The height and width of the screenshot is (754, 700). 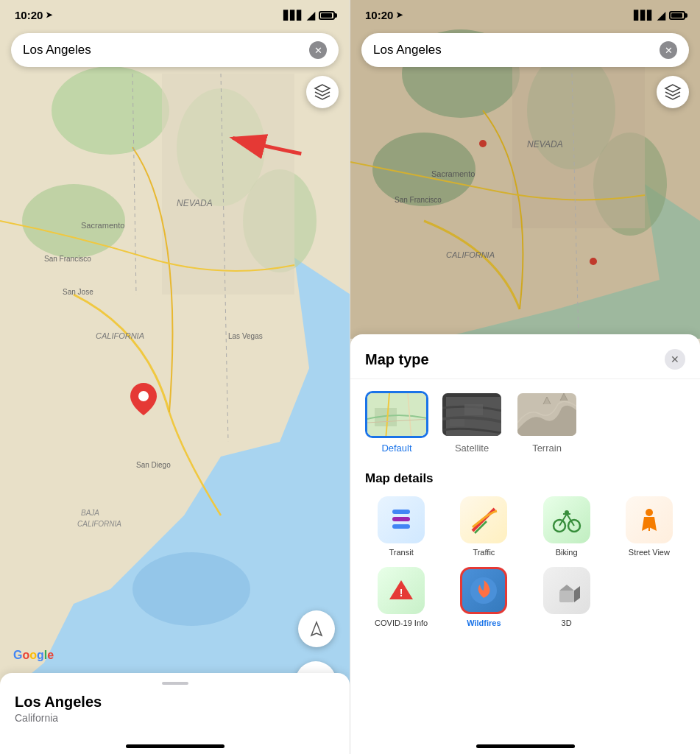 What do you see at coordinates (397, 415) in the screenshot?
I see `map-type-thumb-default` at bounding box center [397, 415].